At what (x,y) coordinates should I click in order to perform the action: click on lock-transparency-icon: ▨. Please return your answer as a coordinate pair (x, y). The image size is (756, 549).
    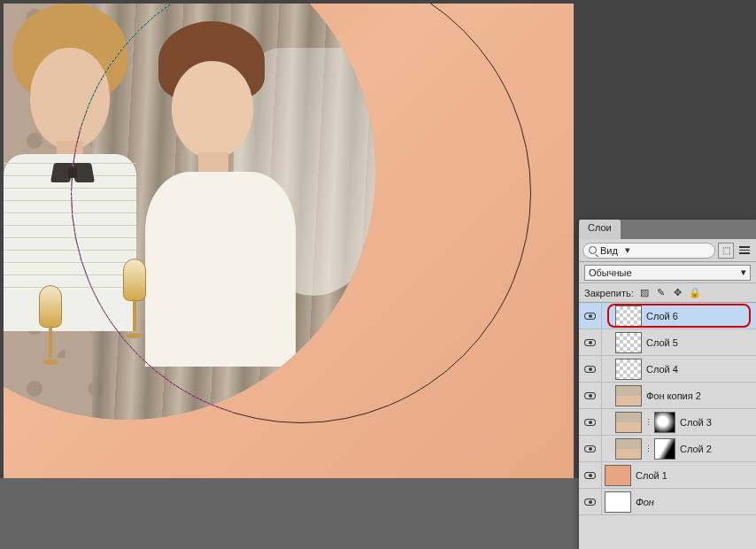
    Looking at the image, I should click on (644, 293).